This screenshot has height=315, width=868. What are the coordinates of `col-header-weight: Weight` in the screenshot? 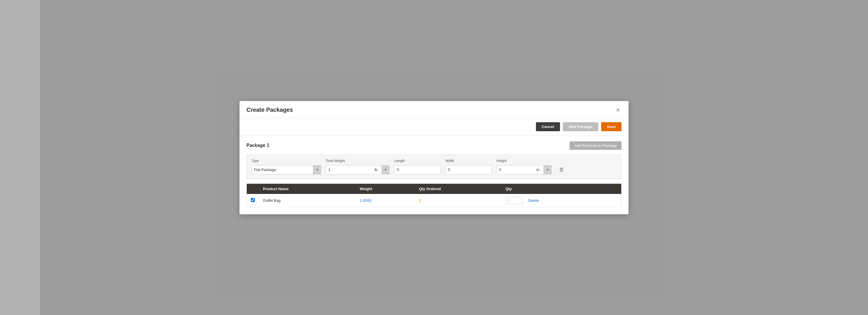 It's located at (385, 189).